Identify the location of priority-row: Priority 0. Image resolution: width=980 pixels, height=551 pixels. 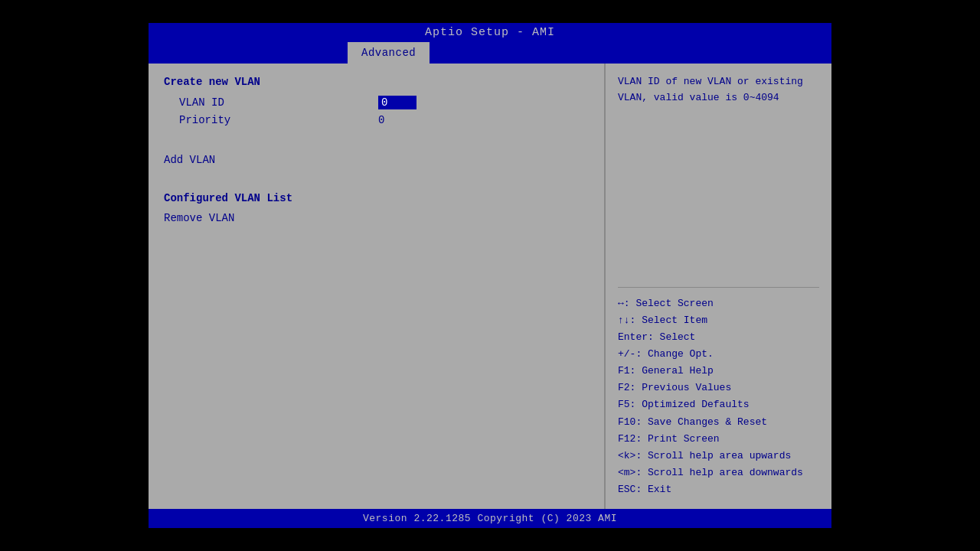
(377, 120).